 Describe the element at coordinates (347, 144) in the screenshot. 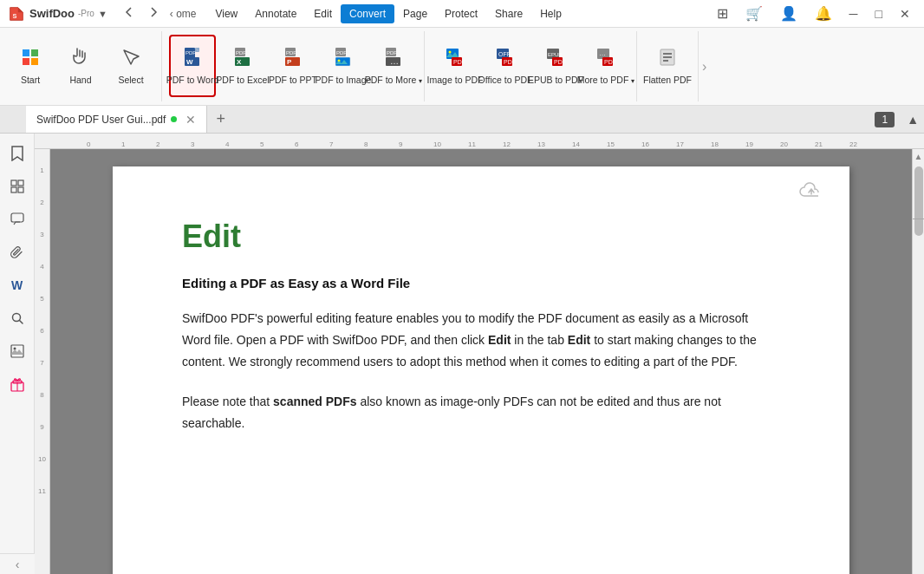

I see `ruler-tick-7: 7` at that location.